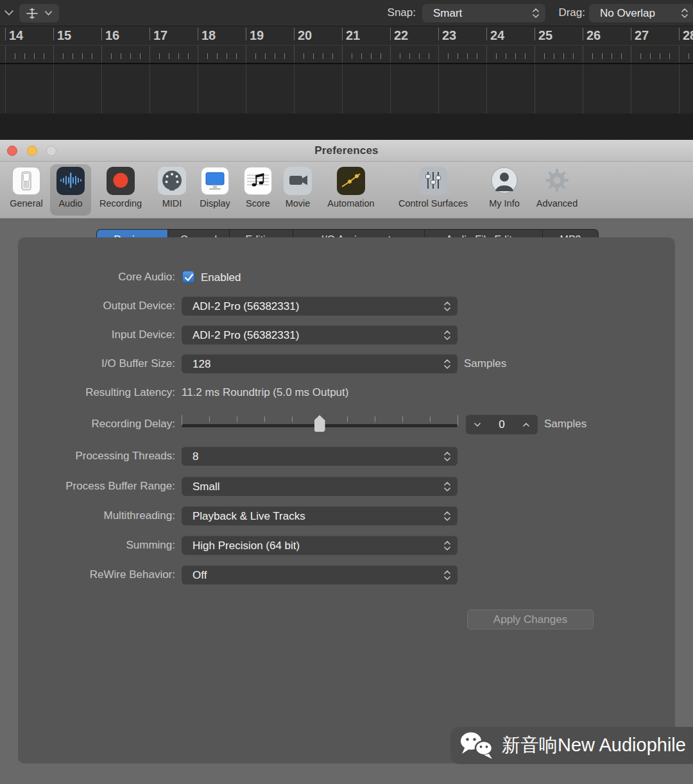 This screenshot has height=784, width=693. What do you see at coordinates (320, 335) in the screenshot?
I see `input-device-popup: ADI-2 Pro (56382331)` at bounding box center [320, 335].